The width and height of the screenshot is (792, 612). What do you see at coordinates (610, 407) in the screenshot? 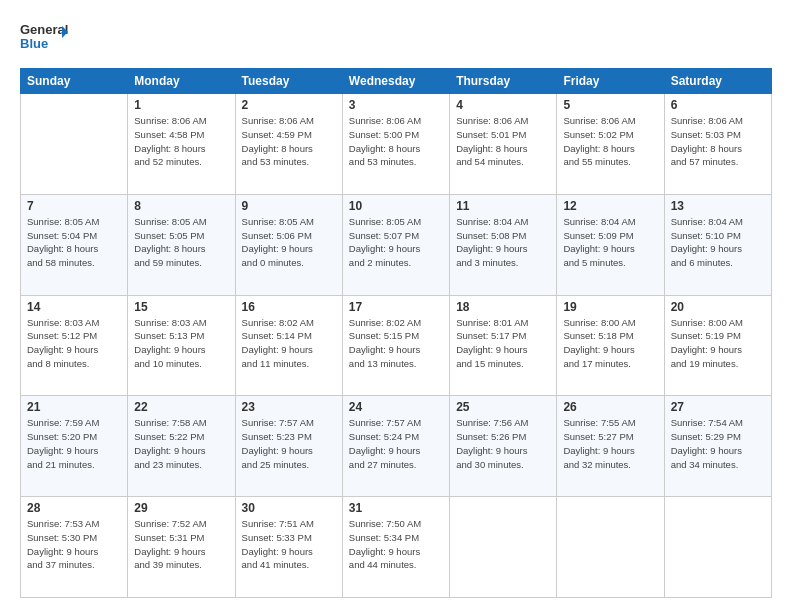
I see `day-number: 26` at bounding box center [610, 407].